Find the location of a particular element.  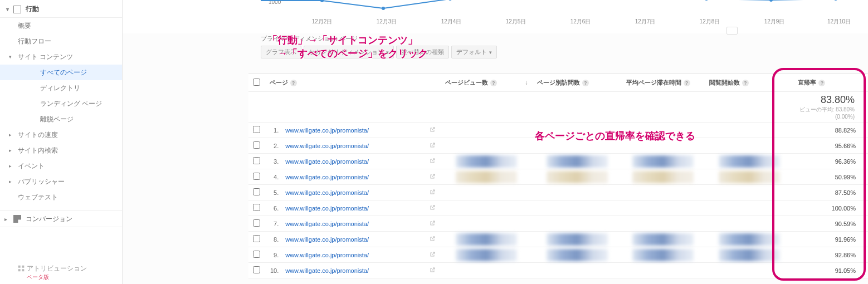

x-tick-label: 12月9日 is located at coordinates (774, 22).